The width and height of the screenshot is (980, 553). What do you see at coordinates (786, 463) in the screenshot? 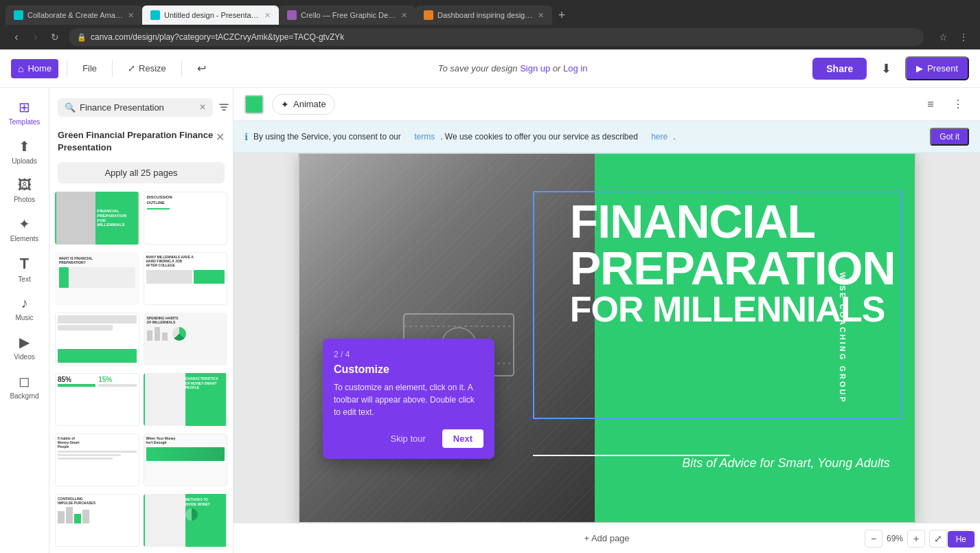
I see `subtitle-text: Bits of Advice for Smart, Young Adults` at bounding box center [786, 463].